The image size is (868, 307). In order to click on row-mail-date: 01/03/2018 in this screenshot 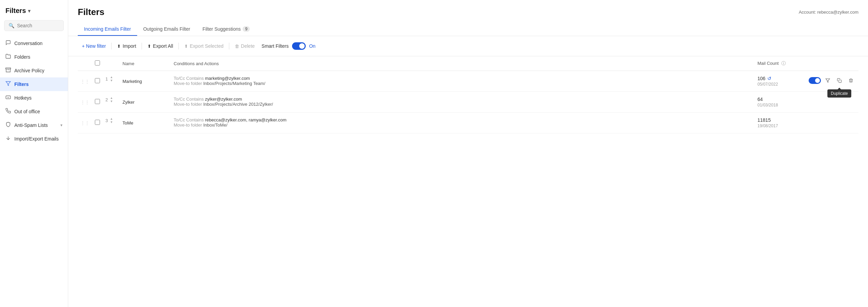, I will do `click(780, 105)`.